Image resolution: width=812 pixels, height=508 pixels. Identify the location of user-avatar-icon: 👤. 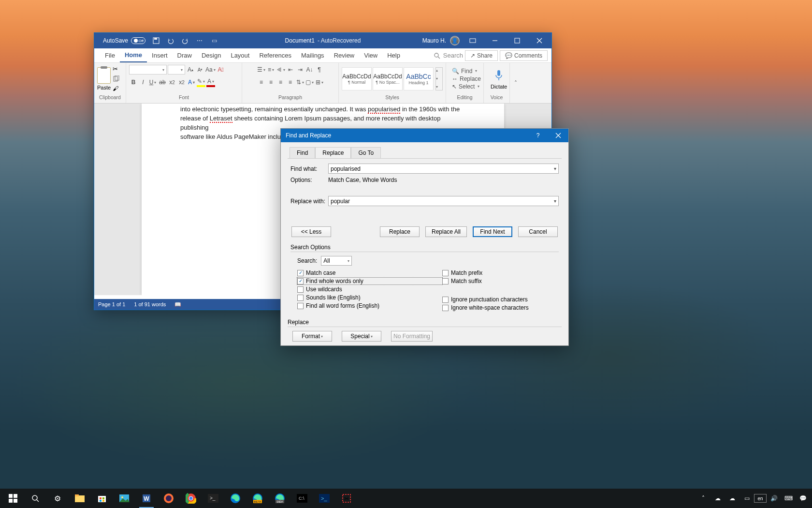
(455, 41).